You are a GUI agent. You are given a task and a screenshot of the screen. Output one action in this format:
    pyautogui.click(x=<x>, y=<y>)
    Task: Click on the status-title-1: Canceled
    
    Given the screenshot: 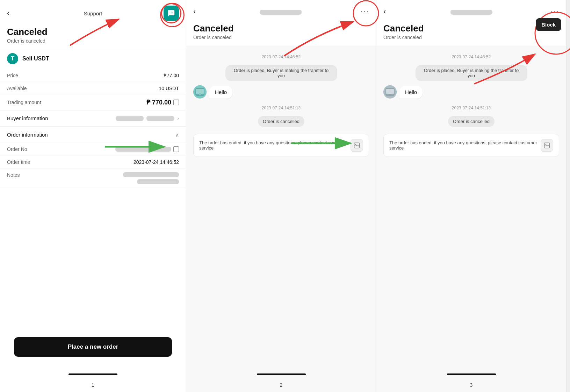 What is the action you would take?
    pyautogui.click(x=93, y=32)
    